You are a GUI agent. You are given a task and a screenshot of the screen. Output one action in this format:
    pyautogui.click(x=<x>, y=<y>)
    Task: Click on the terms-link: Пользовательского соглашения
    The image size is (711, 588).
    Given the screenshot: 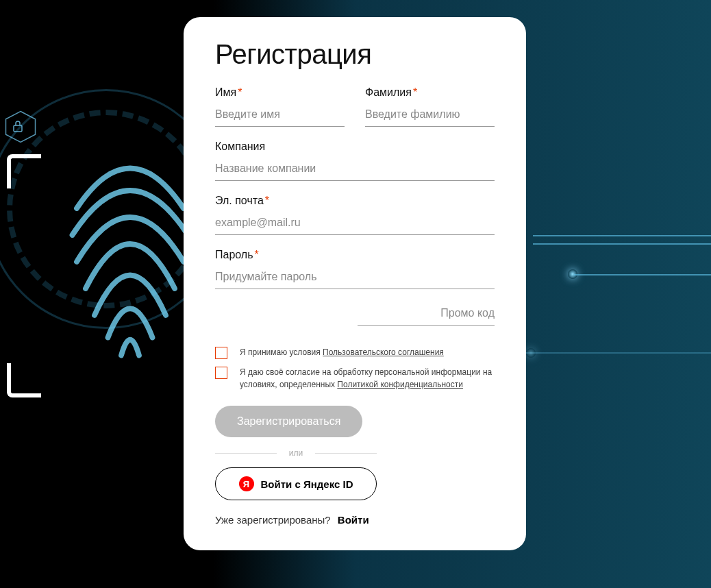 What is the action you would take?
    pyautogui.click(x=384, y=352)
    